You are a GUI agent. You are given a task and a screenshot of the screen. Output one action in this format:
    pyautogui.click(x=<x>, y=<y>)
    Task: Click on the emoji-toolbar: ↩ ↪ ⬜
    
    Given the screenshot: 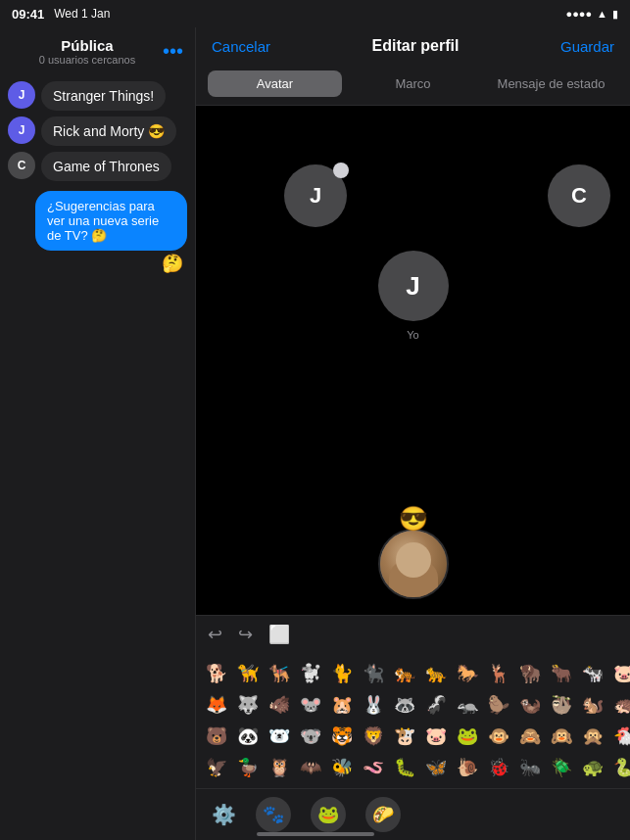 What is the action you would take?
    pyautogui.click(x=413, y=634)
    